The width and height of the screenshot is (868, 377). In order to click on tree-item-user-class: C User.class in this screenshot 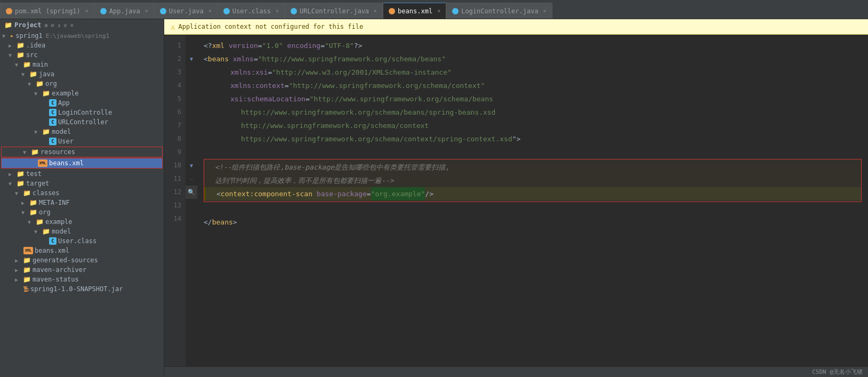, I will do `click(82, 241)`.